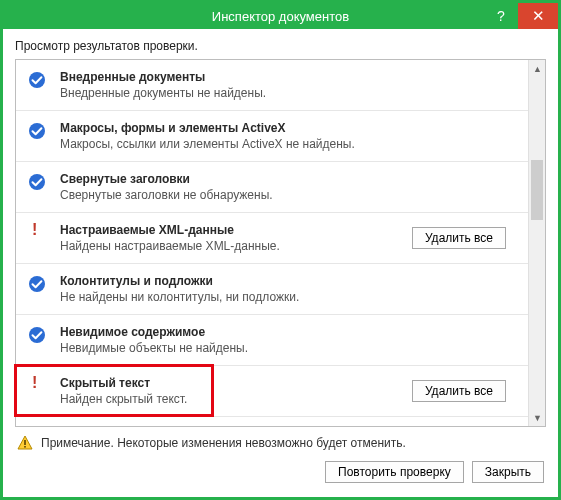 This screenshot has height=500, width=561. Describe the element at coordinates (538, 68) in the screenshot. I see `scroll-up-arrow: ▲` at that location.